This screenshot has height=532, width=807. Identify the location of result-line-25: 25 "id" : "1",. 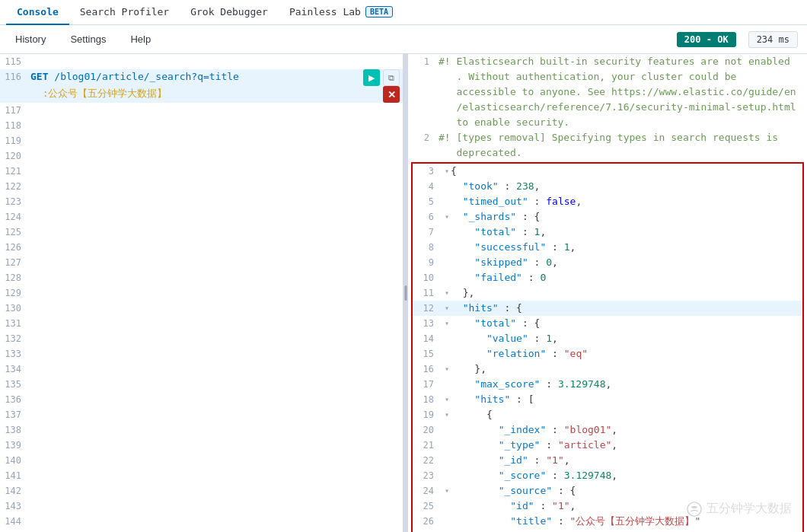
(608, 506).